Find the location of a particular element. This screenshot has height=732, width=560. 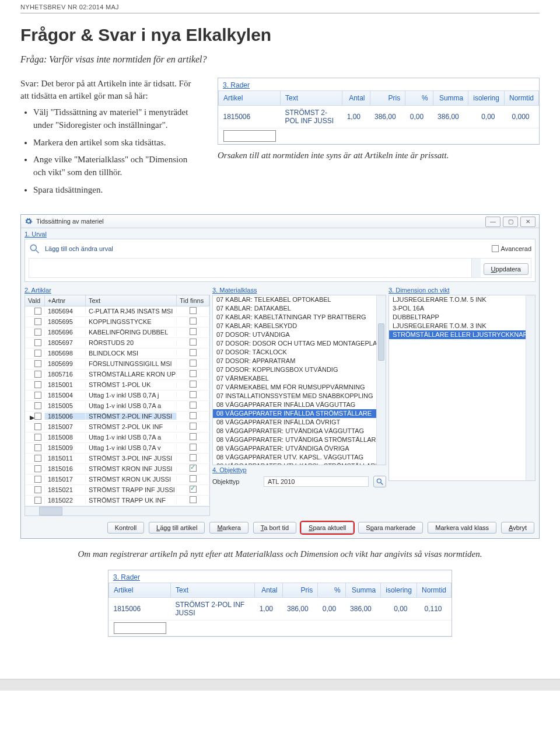

artiklar-row: 1805694C-PLATTA RJ45 INSATS MSI is located at coordinates (117, 312).